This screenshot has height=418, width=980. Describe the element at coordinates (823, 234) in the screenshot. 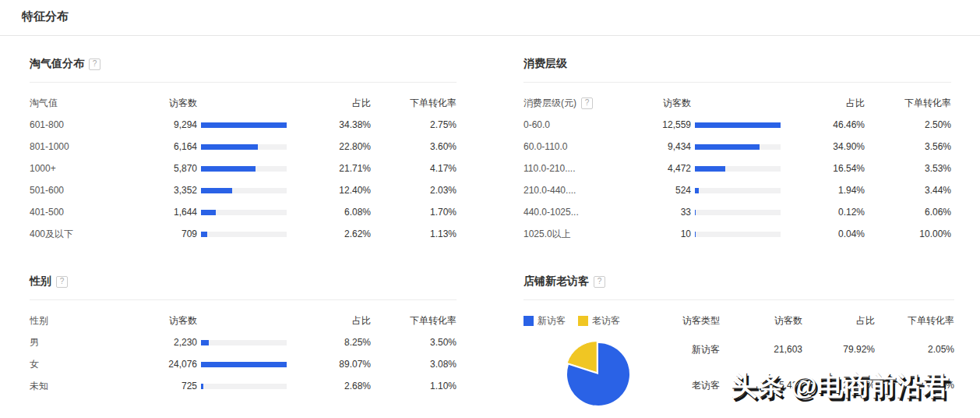

I see `share-value: 0.04%` at that location.